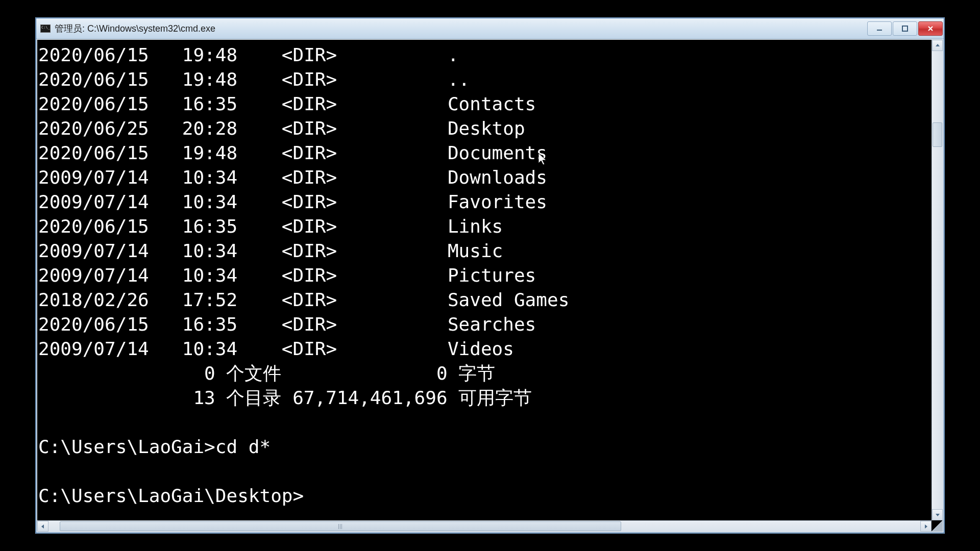  What do you see at coordinates (485, 104) in the screenshot?
I see `dir-row: 2020/06/15 16:35<DIR>Contacts` at bounding box center [485, 104].